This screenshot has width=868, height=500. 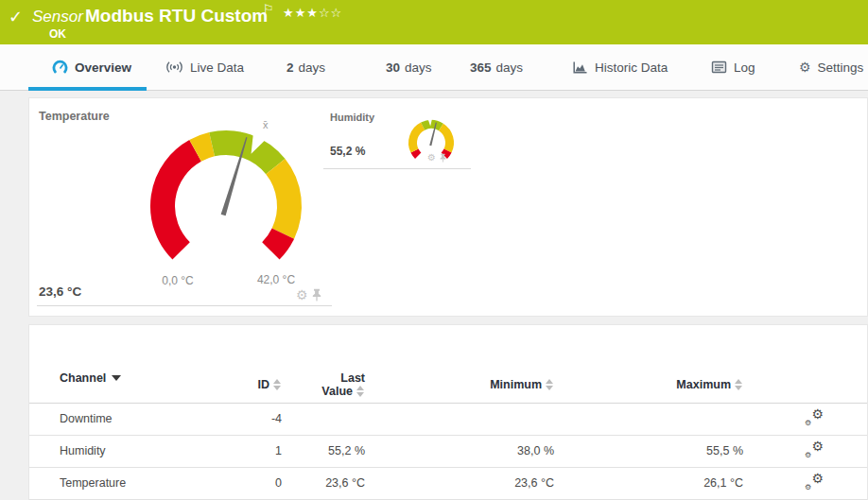 I want to click on gauge-icon, so click(x=61, y=67).